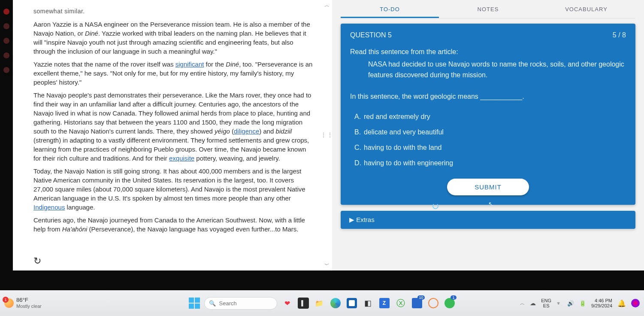  Describe the element at coordinates (390, 9) in the screenshot. I see `tab-todo: TO-DO` at that location.